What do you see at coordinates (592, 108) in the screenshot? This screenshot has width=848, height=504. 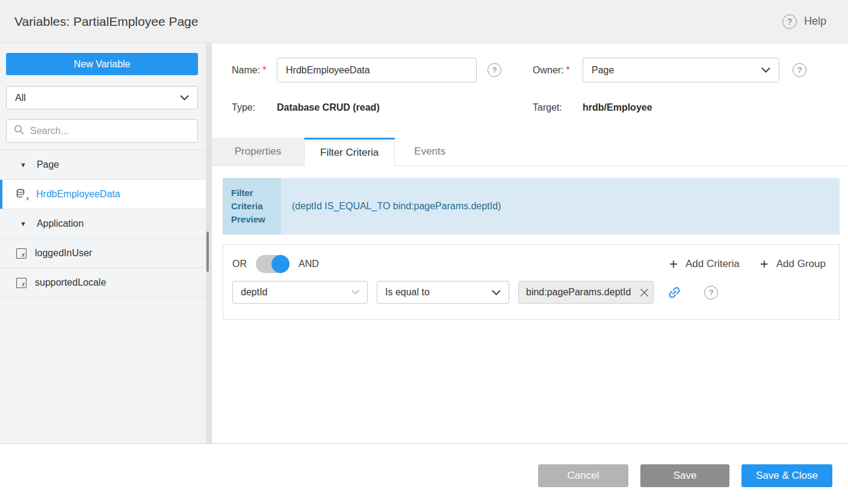 I see `target-row: Target: hrdb/Employee` at bounding box center [592, 108].